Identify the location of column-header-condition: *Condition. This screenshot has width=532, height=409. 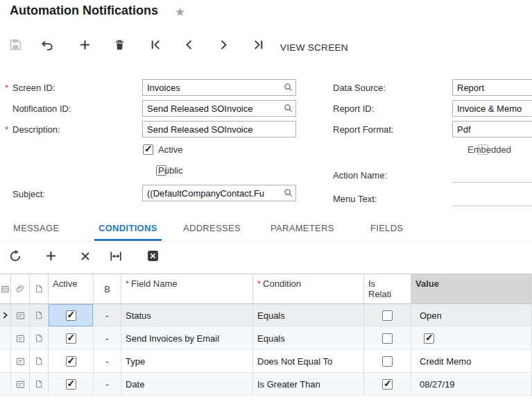
(309, 289).